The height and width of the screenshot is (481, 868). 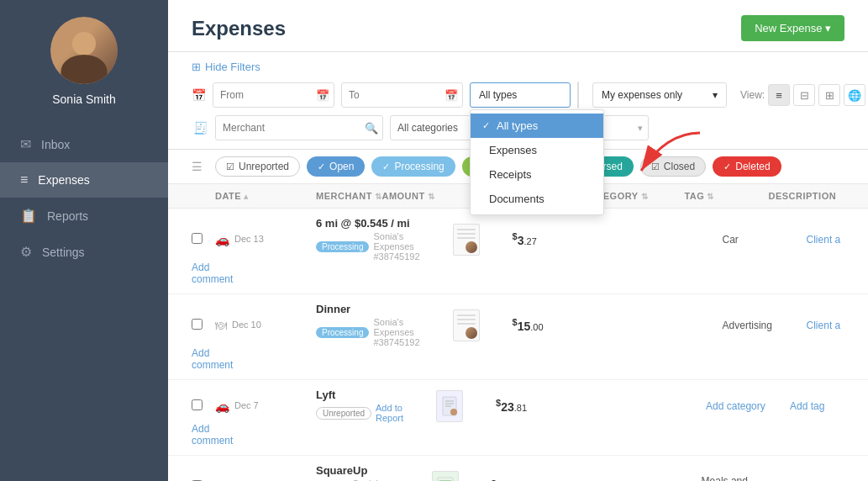 What do you see at coordinates (855, 95) in the screenshot?
I see `globe-view-button: 🌐` at bounding box center [855, 95].